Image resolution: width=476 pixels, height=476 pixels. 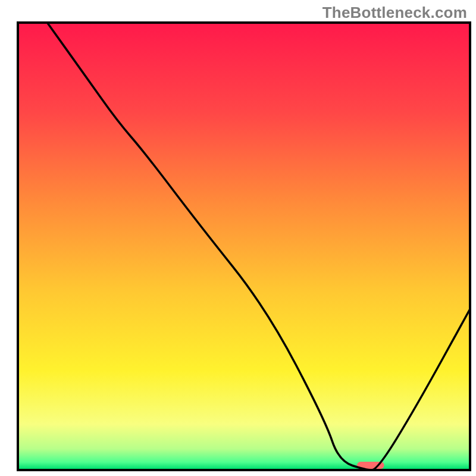 What do you see at coordinates (395, 13) in the screenshot?
I see `watermark-text: TheBottleneck.com` at bounding box center [395, 13].